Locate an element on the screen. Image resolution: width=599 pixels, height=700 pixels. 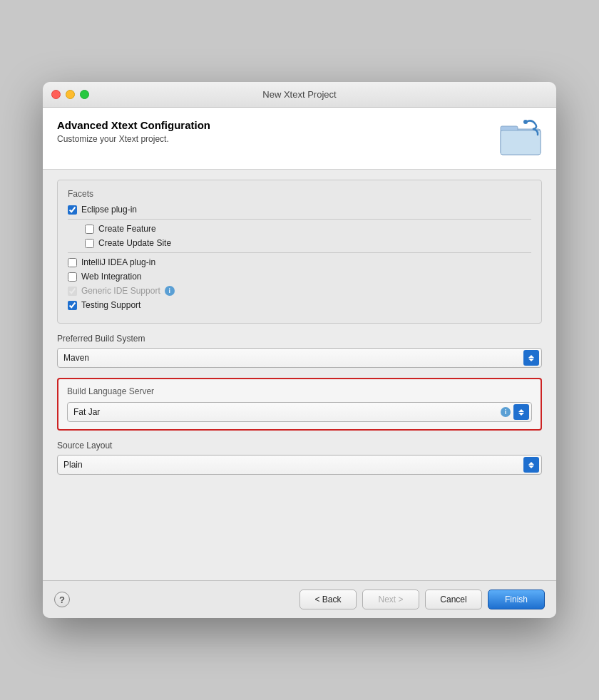
separator is located at coordinates (300, 220).